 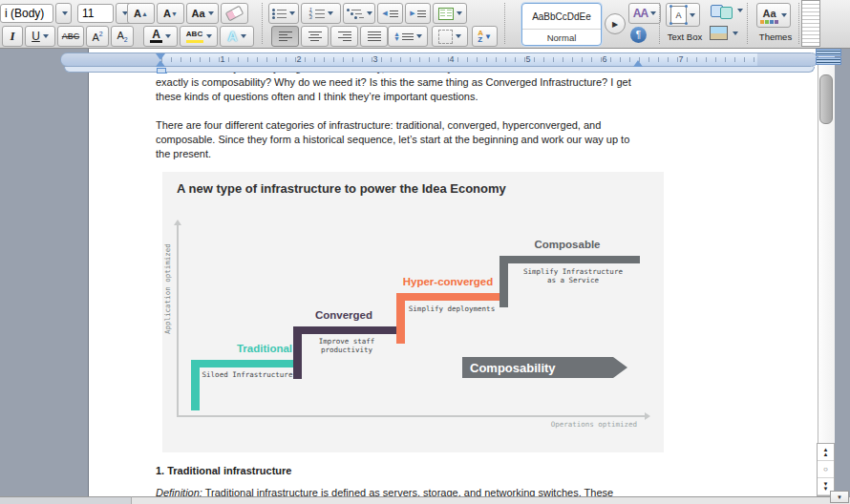 What do you see at coordinates (66, 13) in the screenshot?
I see `font-group: i (Body) 11` at bounding box center [66, 13].